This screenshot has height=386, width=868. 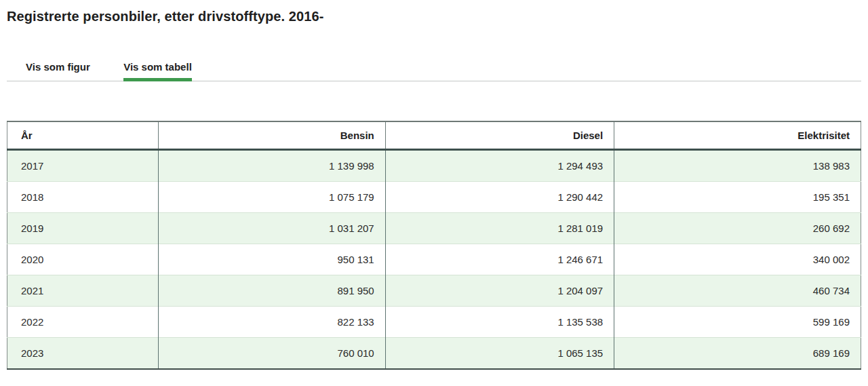 I want to click on tab-vis-som-figur: Vis som figur, so click(x=58, y=68).